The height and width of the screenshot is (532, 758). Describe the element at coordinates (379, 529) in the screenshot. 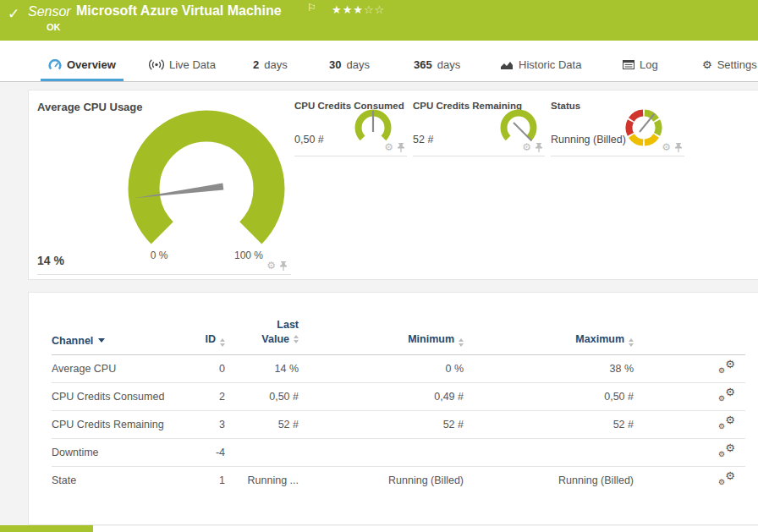

I see `footer-strip` at that location.